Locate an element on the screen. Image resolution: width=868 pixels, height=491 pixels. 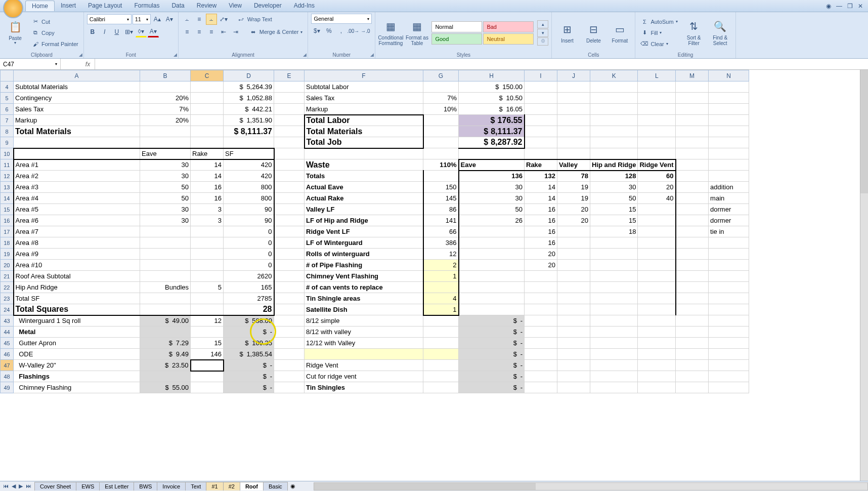
autosum-button: ΣAutoSum▾ is located at coordinates (659, 22).